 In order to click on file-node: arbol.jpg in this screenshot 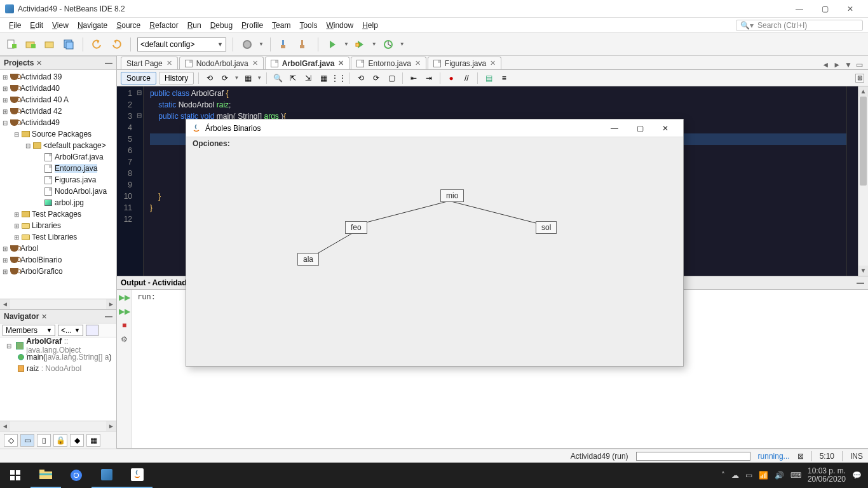, I will do `click(69, 203)`.